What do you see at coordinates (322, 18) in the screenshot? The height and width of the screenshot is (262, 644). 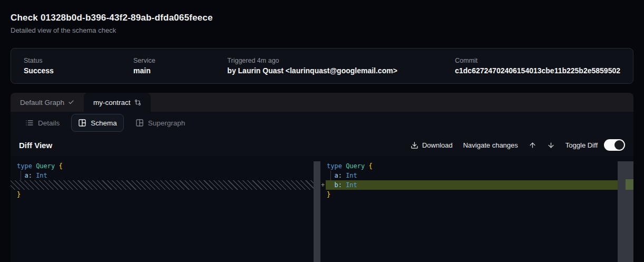 I see `page-title: Check 01328b0d-b396-43f2-89ab-dfda065fee…` at bounding box center [322, 18].